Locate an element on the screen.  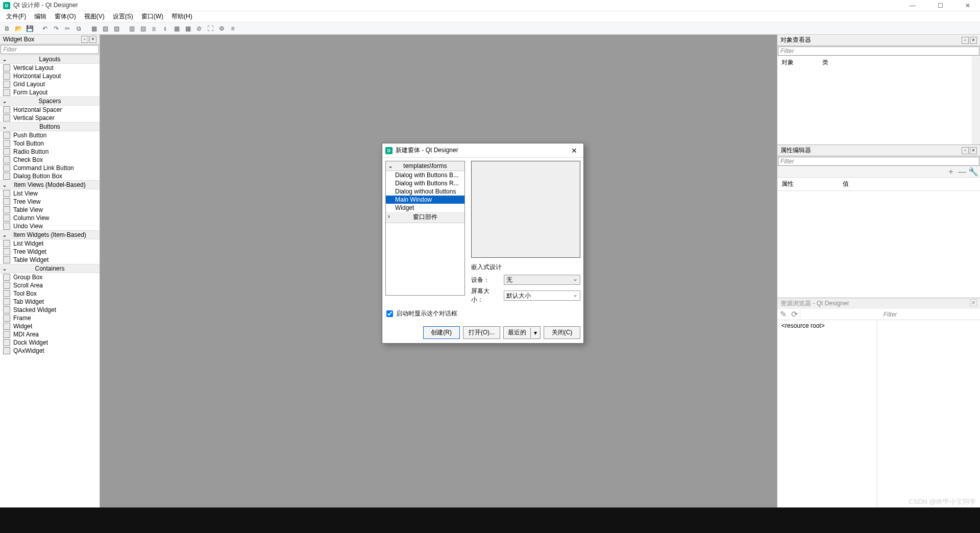
object-inspector-filter: Filter is located at coordinates (879, 51).